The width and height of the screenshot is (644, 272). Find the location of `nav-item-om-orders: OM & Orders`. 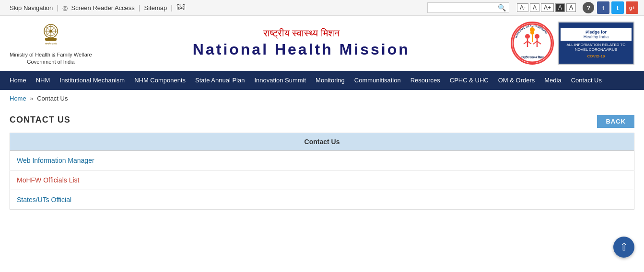

nav-item-om-orders: OM & Orders is located at coordinates (517, 80).